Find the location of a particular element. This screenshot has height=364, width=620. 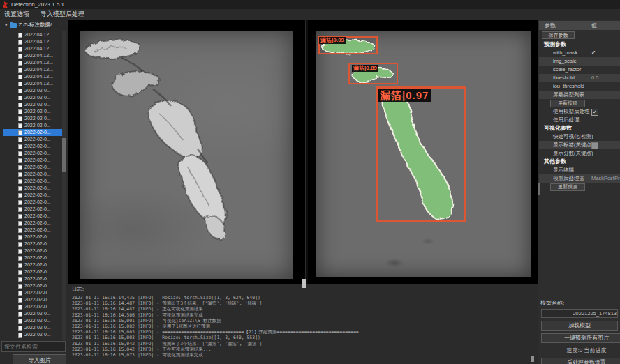

tree-root: ▾ Z:/5-标注数据/... is located at coordinates (34, 25).